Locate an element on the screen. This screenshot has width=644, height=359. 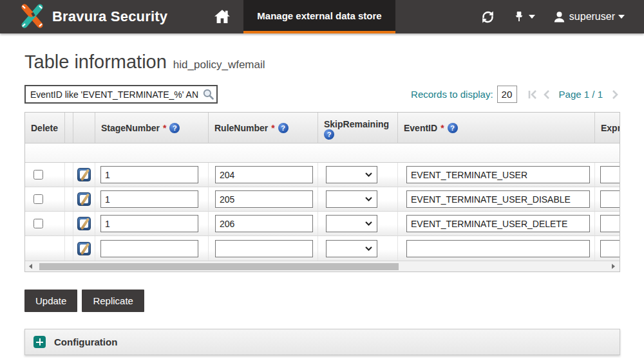
update-button: Update is located at coordinates (51, 301).